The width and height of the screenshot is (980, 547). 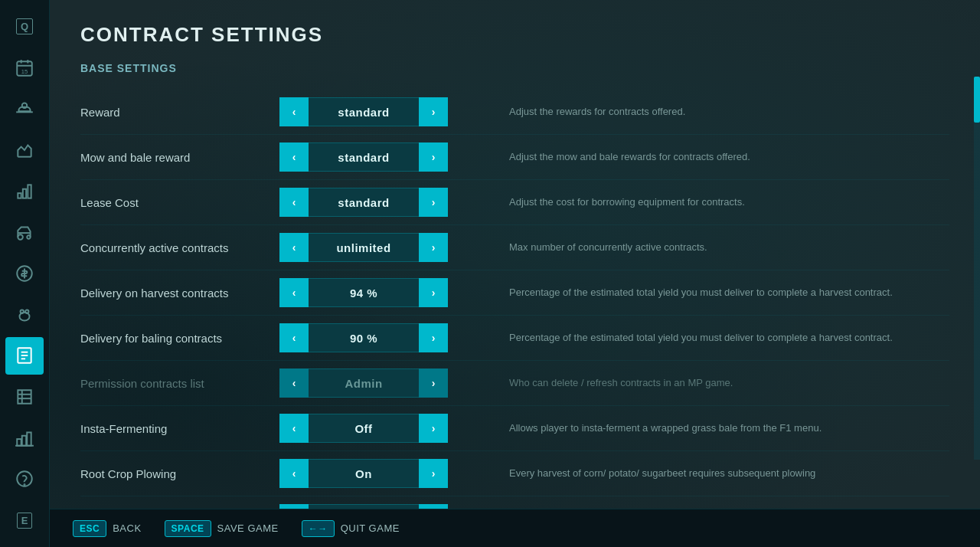 I want to click on sidebar-item-calendar: 15, so click(x=24, y=68).